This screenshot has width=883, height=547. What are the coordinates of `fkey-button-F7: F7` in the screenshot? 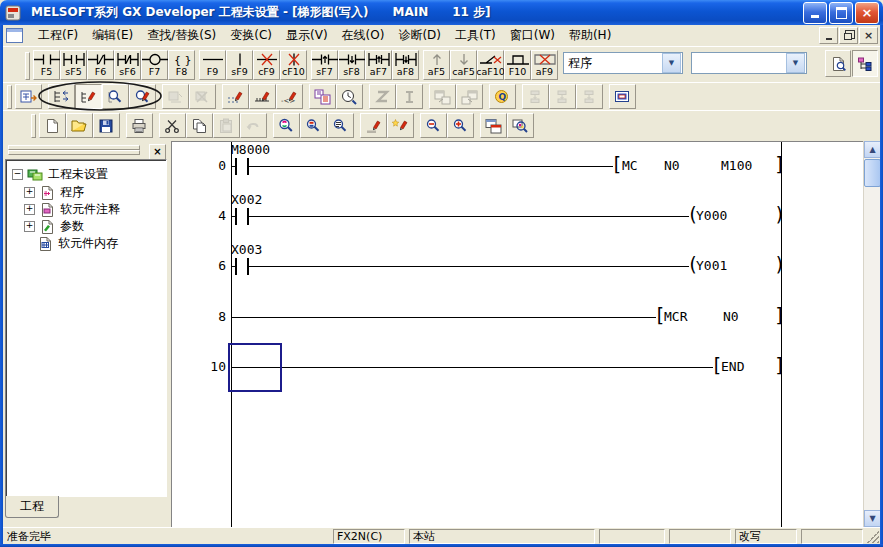 It's located at (154, 65).